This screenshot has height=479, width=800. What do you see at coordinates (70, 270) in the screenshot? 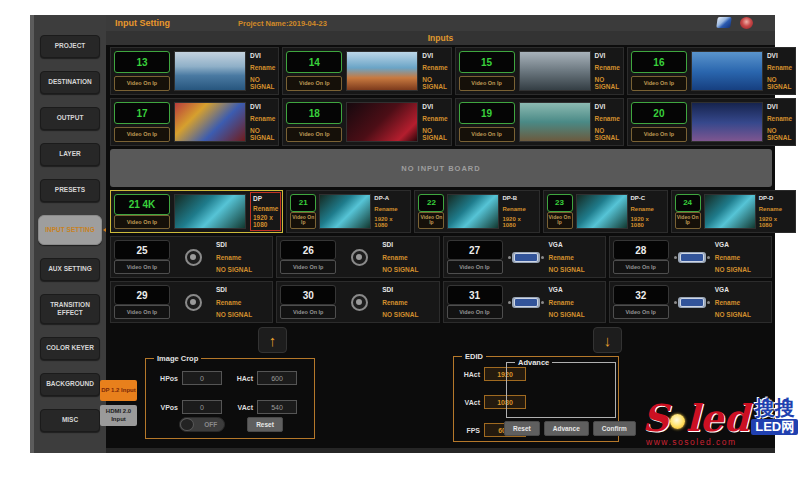
I see `sidebar-item-aux-setting: AUX SETTING` at bounding box center [70, 270].